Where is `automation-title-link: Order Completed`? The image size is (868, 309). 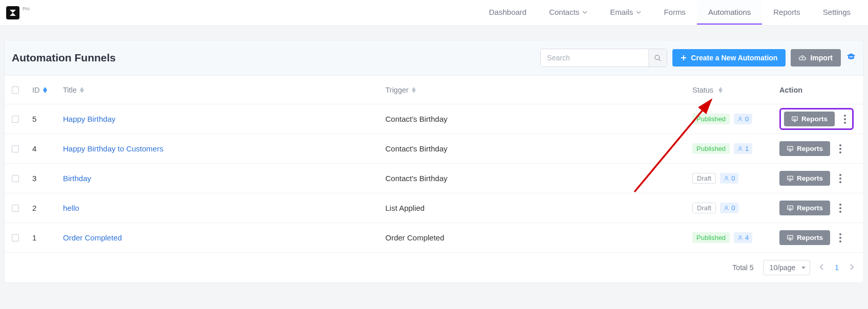 automation-title-link: Order Completed is located at coordinates (92, 237).